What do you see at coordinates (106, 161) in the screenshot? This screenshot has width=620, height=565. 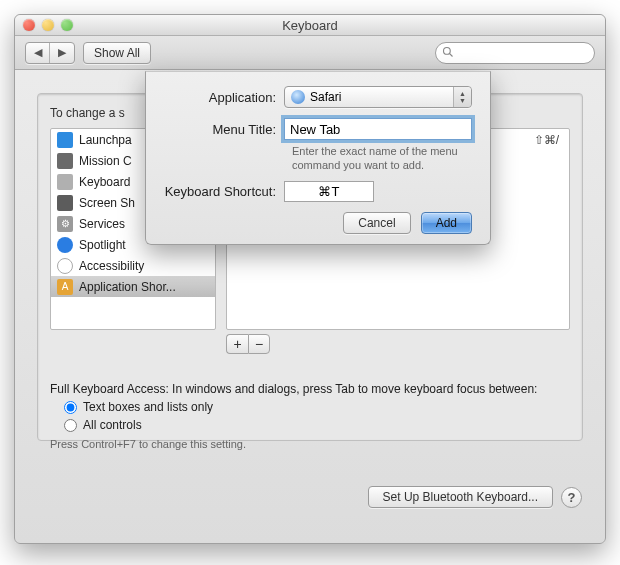 I see `sidebar-item-label: Mission C` at bounding box center [106, 161].